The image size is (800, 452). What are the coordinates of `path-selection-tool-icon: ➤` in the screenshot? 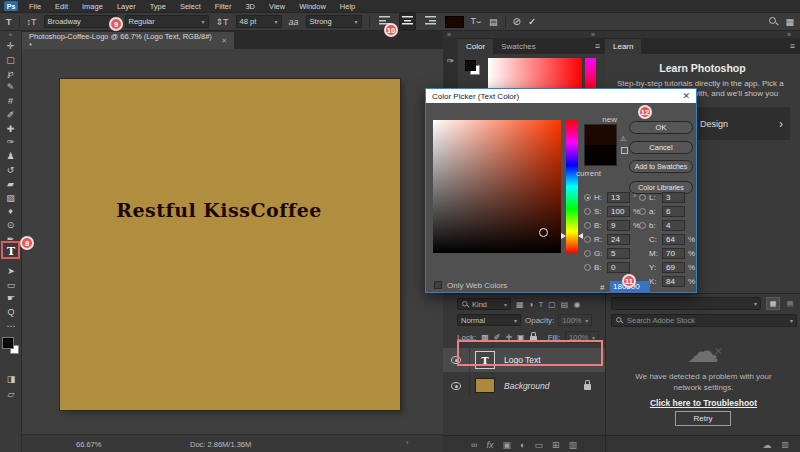 It's located at (11, 271).